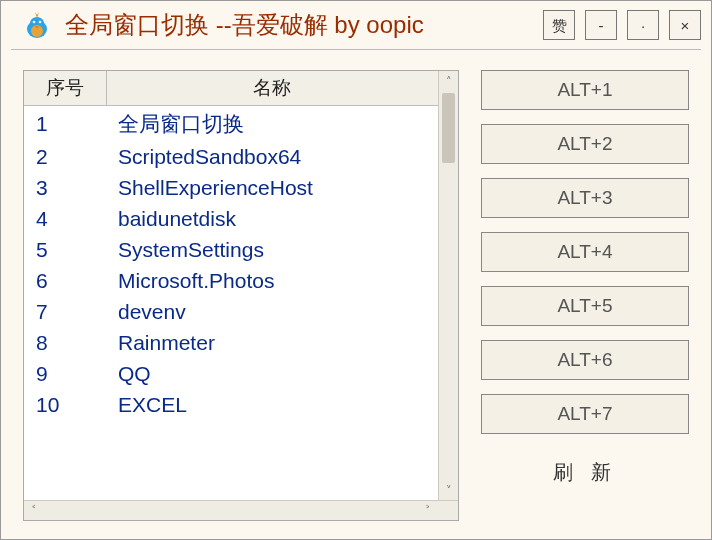  I want to click on cell-index: 9, so click(65, 374).